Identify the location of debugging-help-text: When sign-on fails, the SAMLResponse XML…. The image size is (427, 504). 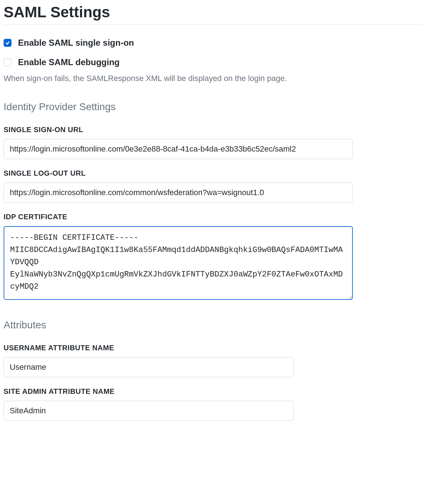
(214, 78).